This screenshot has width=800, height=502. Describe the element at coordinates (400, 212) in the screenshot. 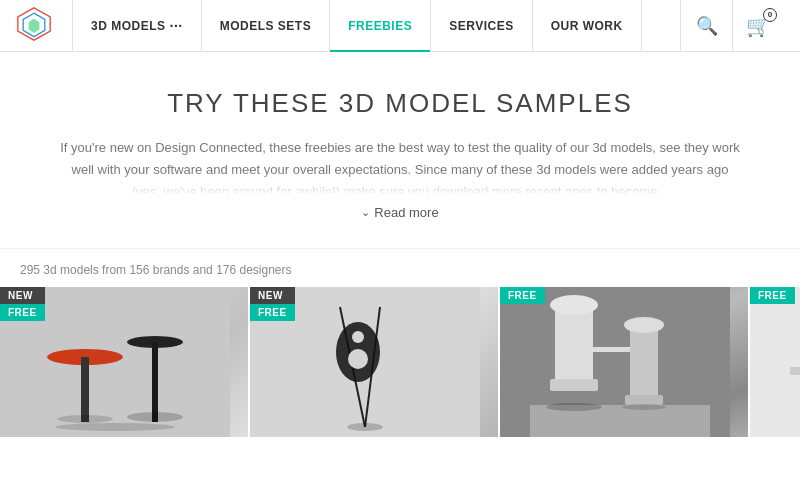

I see `read-more-button: ⌄ Read more` at that location.